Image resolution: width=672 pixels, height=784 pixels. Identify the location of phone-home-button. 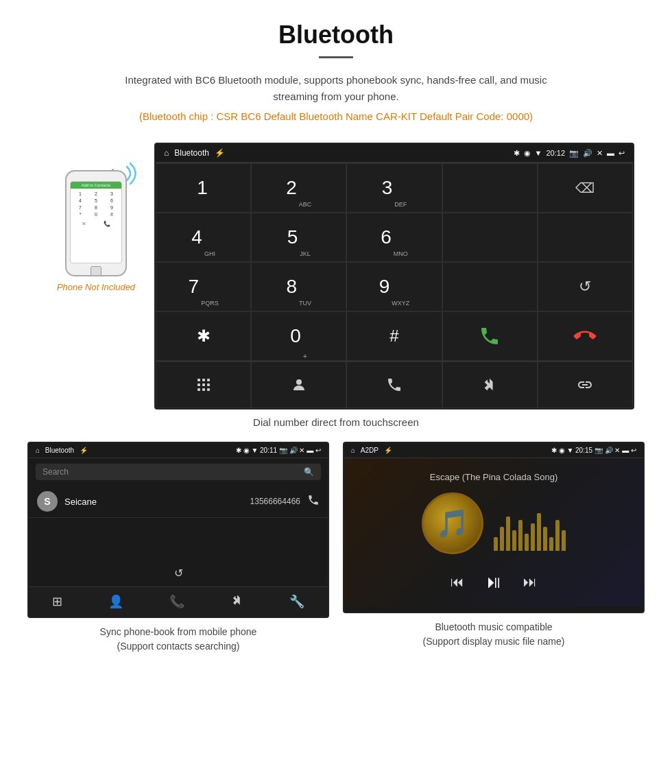
(96, 272).